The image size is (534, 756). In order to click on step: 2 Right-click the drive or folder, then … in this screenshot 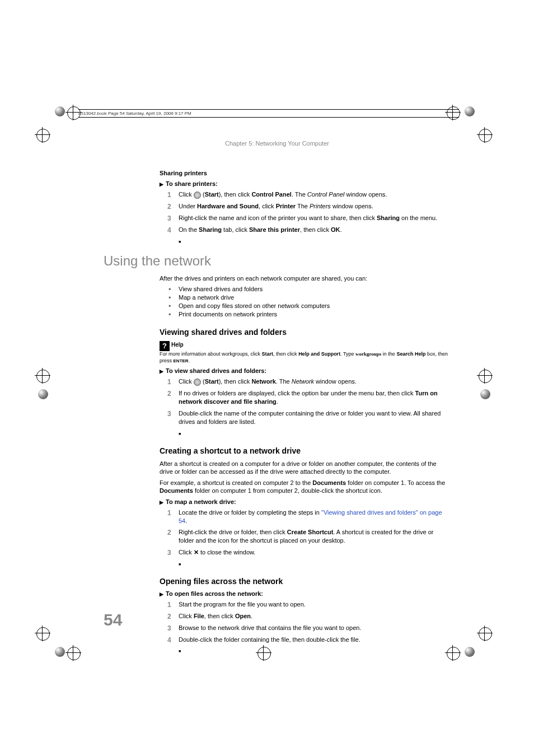, I will do `click(309, 536)`.